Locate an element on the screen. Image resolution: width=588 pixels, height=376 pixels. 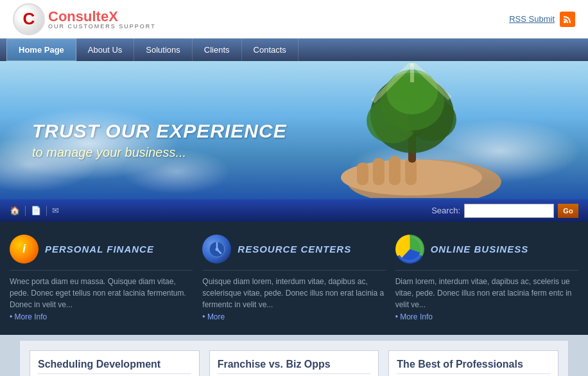
search-area: Search: Go is located at coordinates (505, 211).